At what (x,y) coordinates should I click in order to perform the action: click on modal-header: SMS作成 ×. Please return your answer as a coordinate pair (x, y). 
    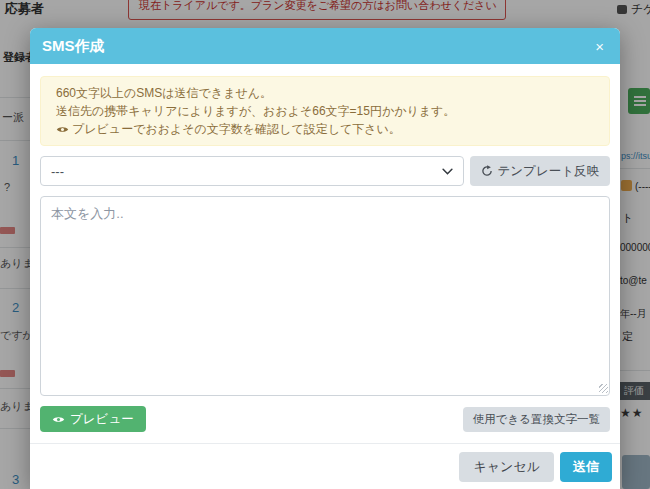
    Looking at the image, I should click on (325, 46).